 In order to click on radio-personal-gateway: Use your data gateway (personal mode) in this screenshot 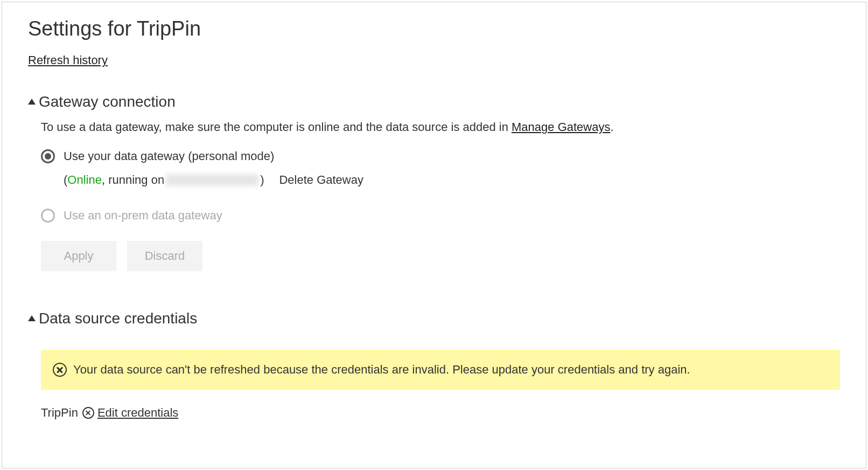, I will do `click(440, 156)`.